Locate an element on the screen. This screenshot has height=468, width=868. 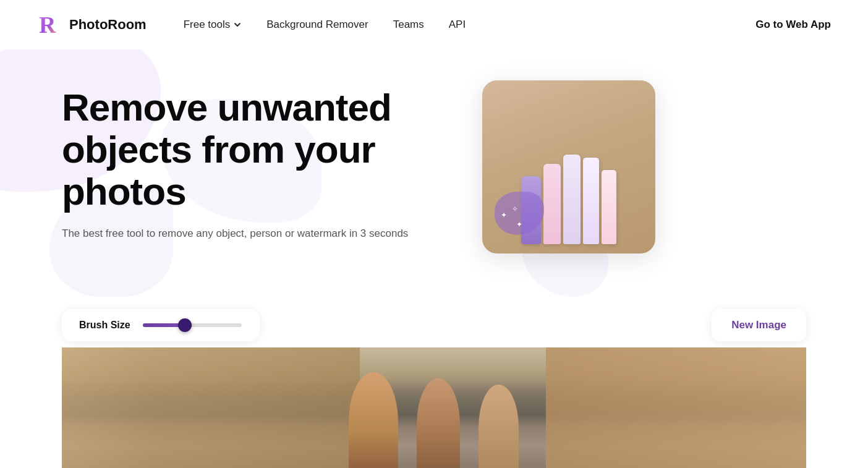
tool-controls: Brush Size New Image is located at coordinates (434, 325).